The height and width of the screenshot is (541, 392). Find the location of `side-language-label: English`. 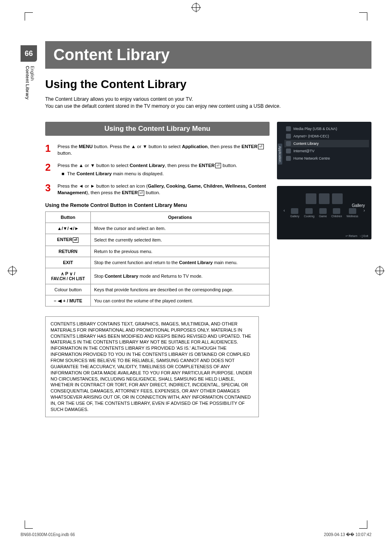

side-language-label: English is located at coordinates (32, 79).